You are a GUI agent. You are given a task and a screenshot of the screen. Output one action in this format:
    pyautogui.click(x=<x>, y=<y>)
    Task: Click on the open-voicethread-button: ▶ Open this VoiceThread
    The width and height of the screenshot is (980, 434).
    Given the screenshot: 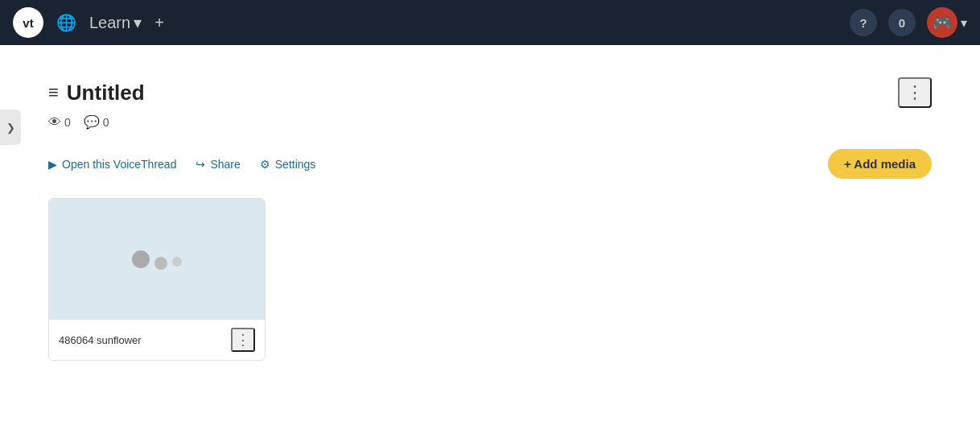 What is the action you would take?
    pyautogui.click(x=113, y=164)
    